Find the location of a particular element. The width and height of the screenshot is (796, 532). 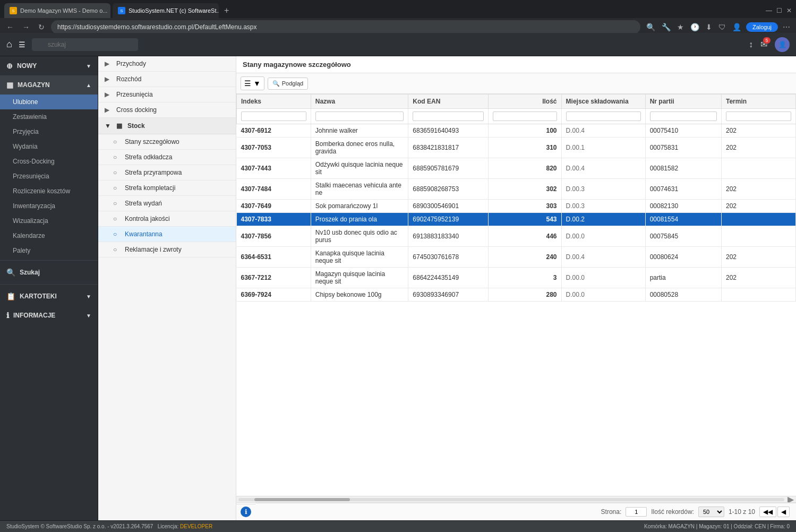

sidebar-section-kartoteki: 📋 KARTOTEKI ▼ is located at coordinates (49, 296).